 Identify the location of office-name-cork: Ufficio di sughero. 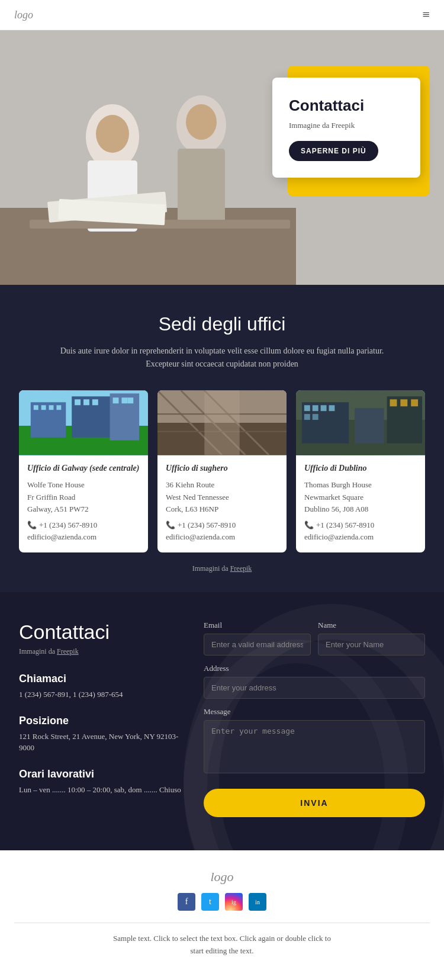
(222, 468).